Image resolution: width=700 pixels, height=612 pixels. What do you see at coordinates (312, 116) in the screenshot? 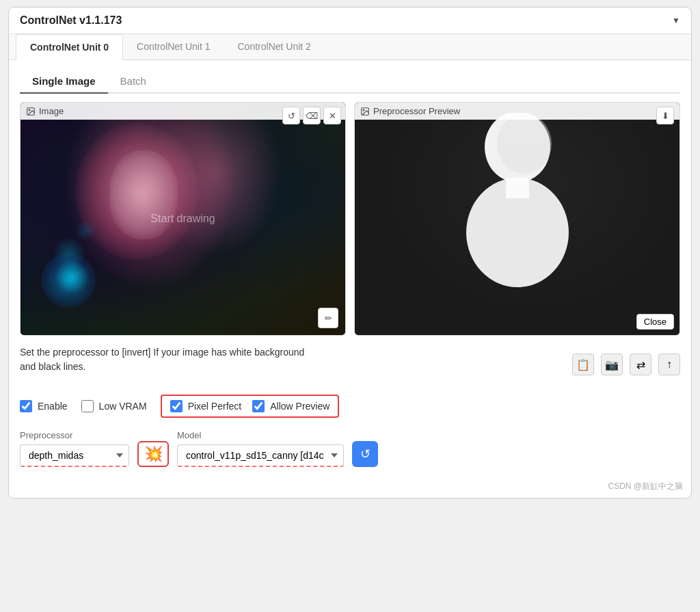
I see `input-panel-actions: ↺ ⌫ ✕` at bounding box center [312, 116].